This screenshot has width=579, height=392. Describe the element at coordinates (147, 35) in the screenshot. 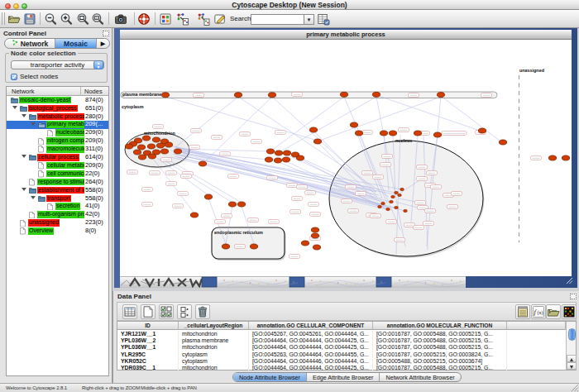

I see `window-zoom-button` at that location.